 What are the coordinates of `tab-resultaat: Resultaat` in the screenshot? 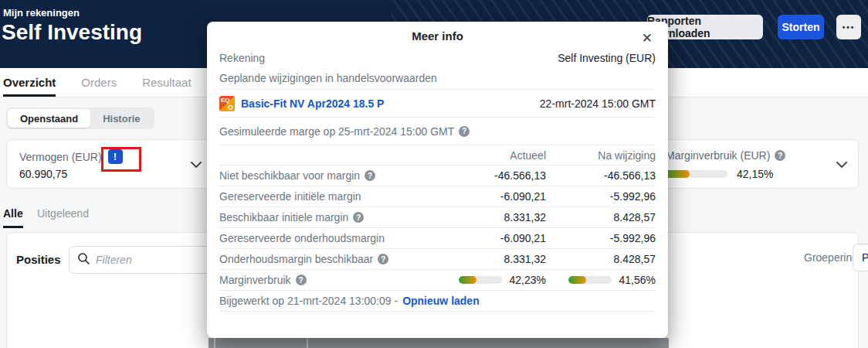 It's located at (167, 82).